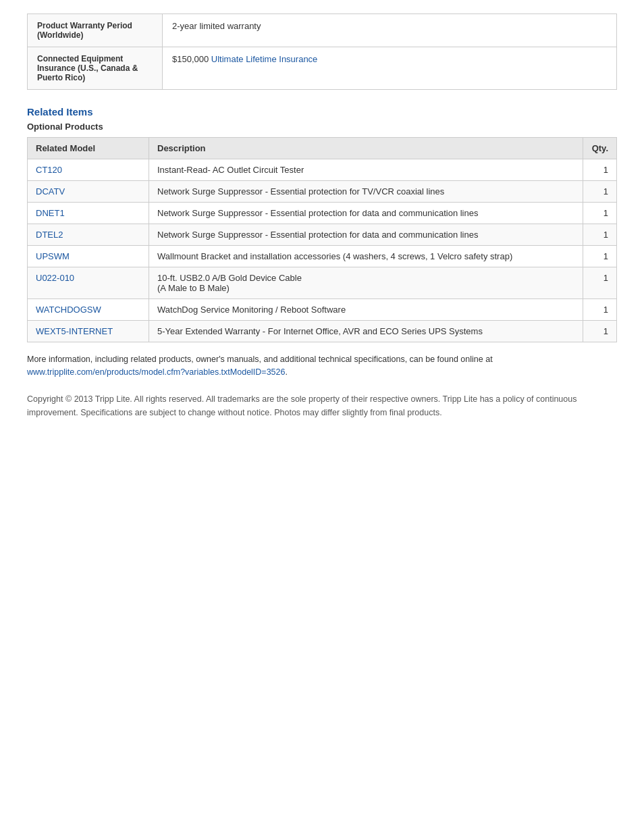  What do you see at coordinates (366, 170) in the screenshot?
I see `related-description-cell: Instant-Read- AC Outlet Circuit Tester` at bounding box center [366, 170].